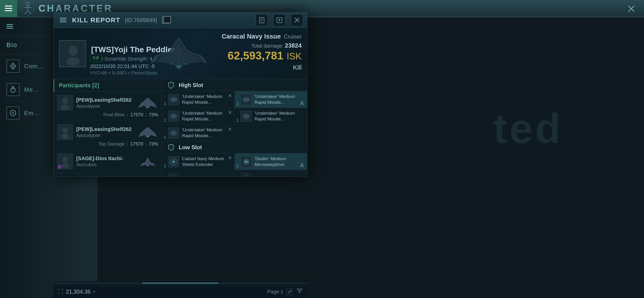  What do you see at coordinates (275, 100) in the screenshot?
I see `fitting-name-high-2: 'Undertaker' MediumRapid Missile...` at bounding box center [275, 100].